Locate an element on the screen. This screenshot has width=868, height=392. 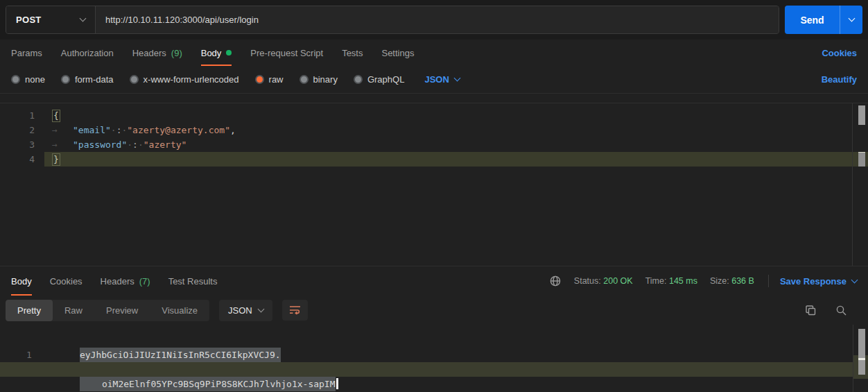
json-value: "azerty@azerty.com" is located at coordinates (179, 130).